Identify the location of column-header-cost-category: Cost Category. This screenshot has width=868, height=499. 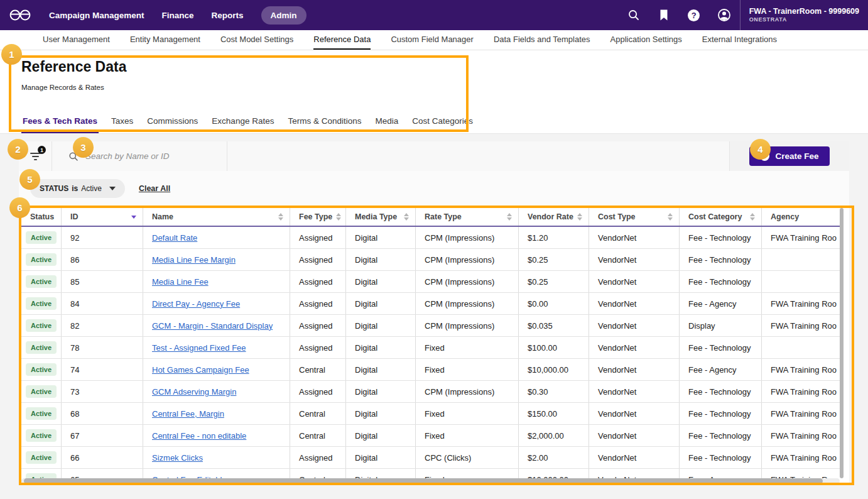
(721, 217).